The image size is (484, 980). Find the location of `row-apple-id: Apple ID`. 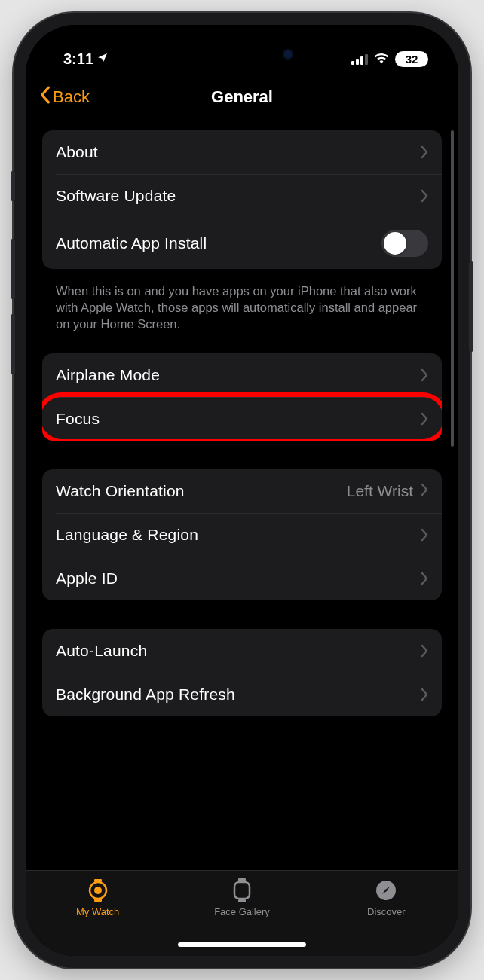

row-apple-id: Apple ID is located at coordinates (242, 579).